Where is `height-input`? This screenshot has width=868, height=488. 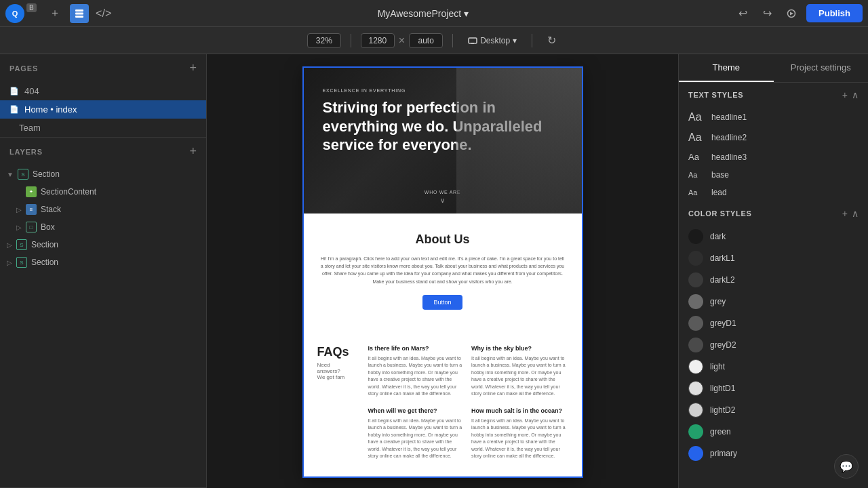 height-input is located at coordinates (426, 41).